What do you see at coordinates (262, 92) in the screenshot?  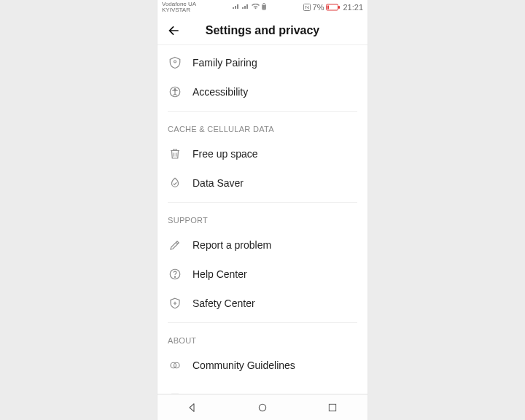 I see `row-accessibility: Accessibility` at bounding box center [262, 92].